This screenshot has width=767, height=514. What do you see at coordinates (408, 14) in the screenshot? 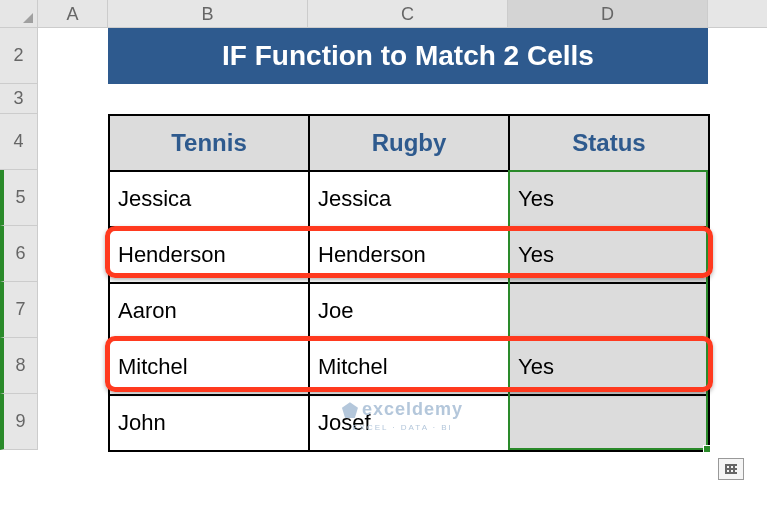
I see `col-header-C: C` at bounding box center [408, 14].